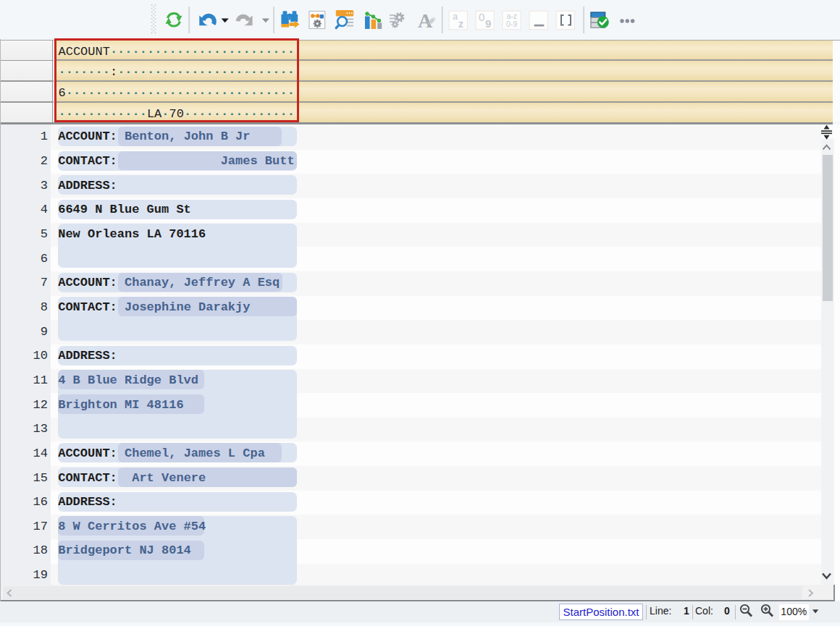  What do you see at coordinates (455, 16) in the screenshot?
I see `svg-text: a` at bounding box center [455, 16].